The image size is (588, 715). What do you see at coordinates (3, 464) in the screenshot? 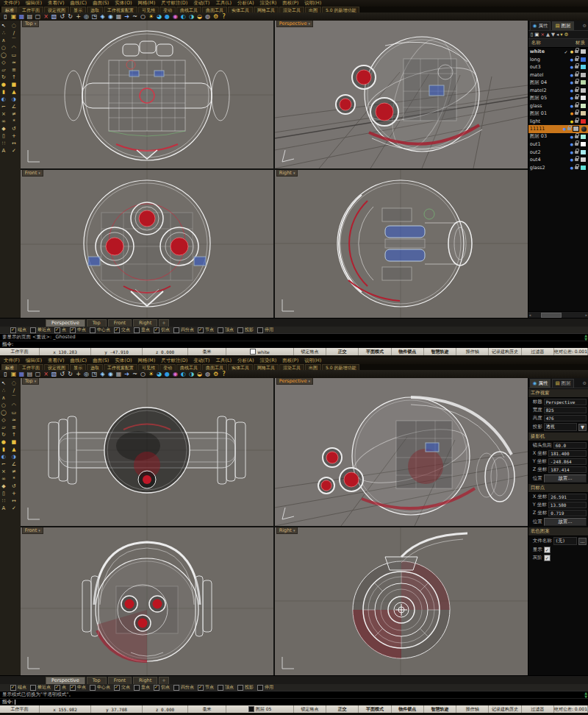
I see `fillet-icon: ⌐` at bounding box center [3, 464].